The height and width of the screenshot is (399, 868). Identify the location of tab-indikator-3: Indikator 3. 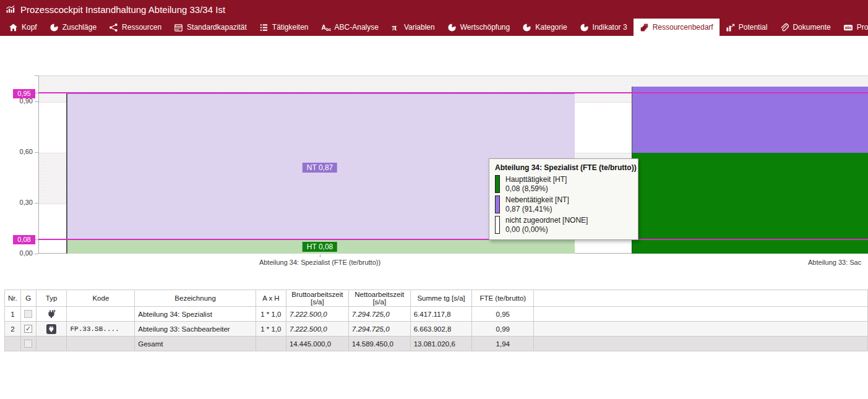
(604, 27).